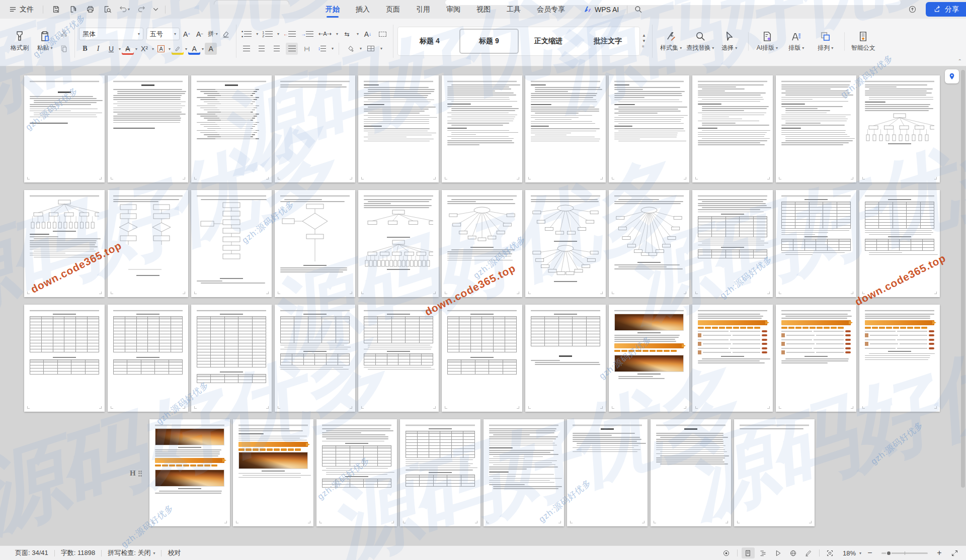  What do you see at coordinates (393, 10) in the screenshot?
I see `tab-页面: 页面` at bounding box center [393, 10].